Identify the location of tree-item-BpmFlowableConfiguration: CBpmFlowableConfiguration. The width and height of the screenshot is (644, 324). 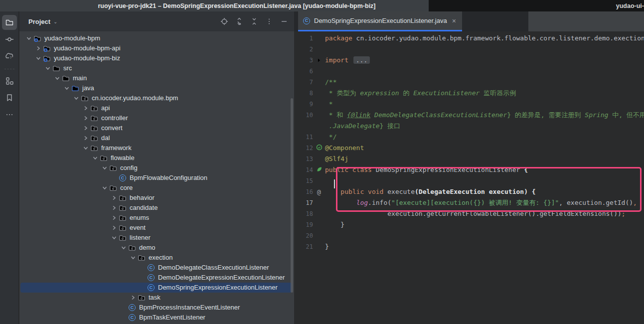
(157, 178).